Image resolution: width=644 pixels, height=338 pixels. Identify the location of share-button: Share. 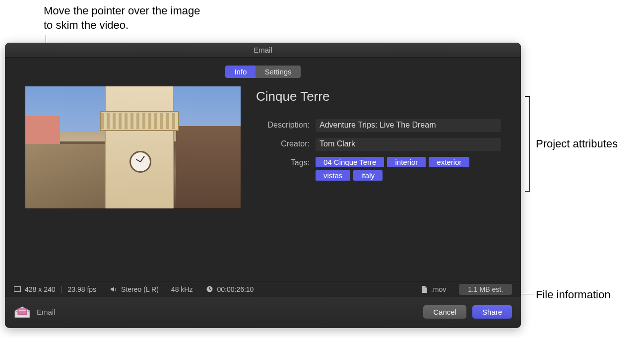
(492, 312).